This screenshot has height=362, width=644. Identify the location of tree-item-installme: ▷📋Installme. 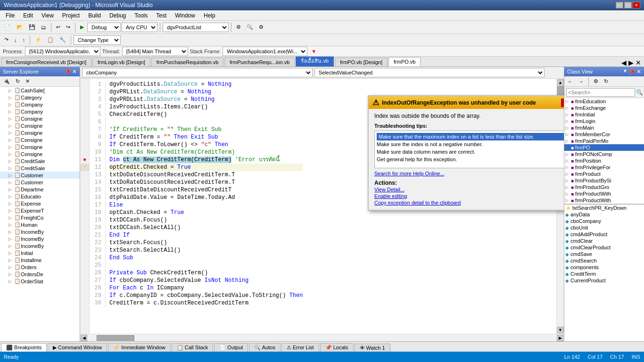
(40, 260).